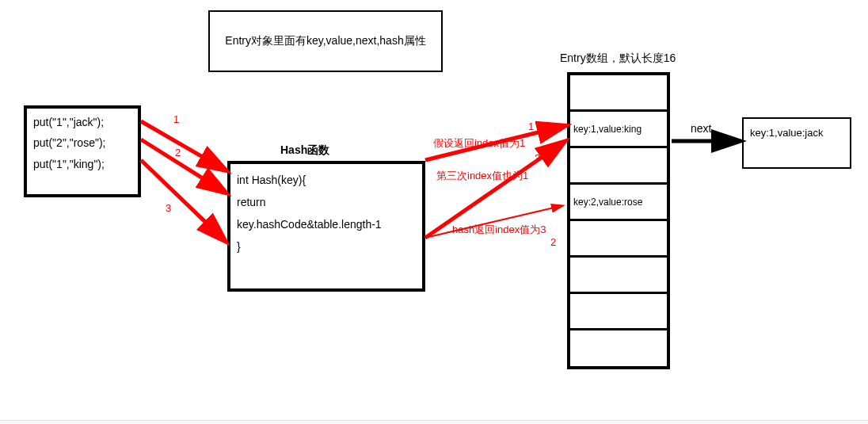 The image size is (868, 424). What do you see at coordinates (82, 164) in the screenshot?
I see `put-call-3: put("1","king");` at bounding box center [82, 164].